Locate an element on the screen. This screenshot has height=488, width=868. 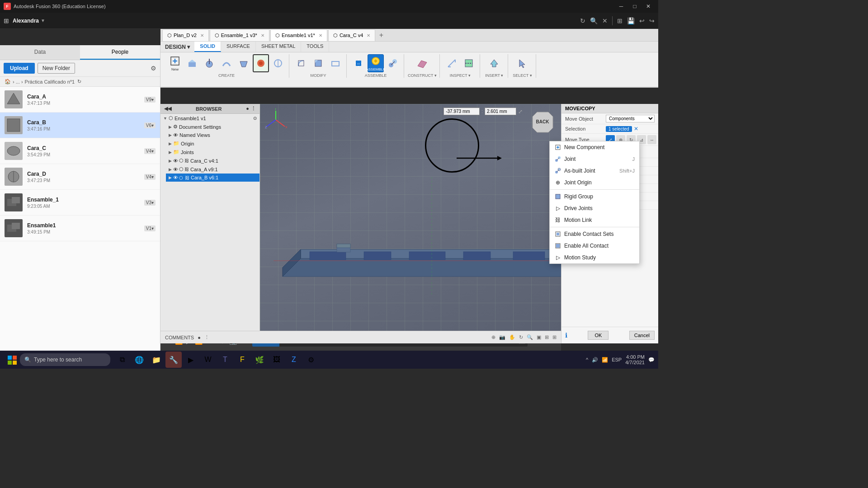
measure-button is located at coordinates (452, 63).